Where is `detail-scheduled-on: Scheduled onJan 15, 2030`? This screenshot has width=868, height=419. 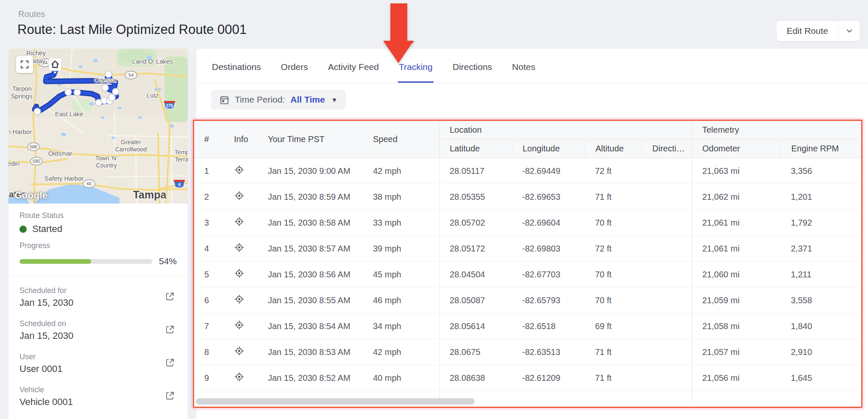 detail-scheduled-on: Scheduled onJan 15, 2030 is located at coordinates (98, 330).